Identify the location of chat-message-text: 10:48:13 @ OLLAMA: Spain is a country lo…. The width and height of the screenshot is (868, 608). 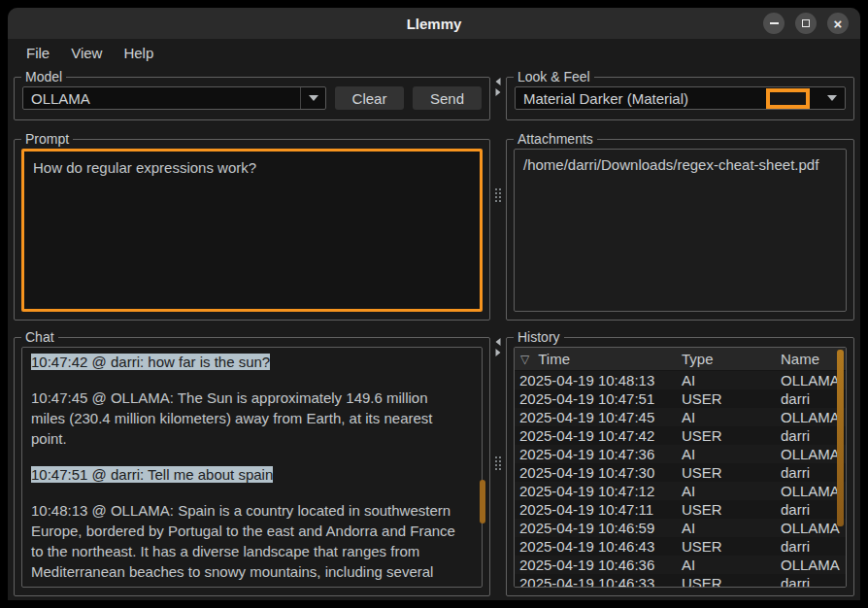
(243, 545).